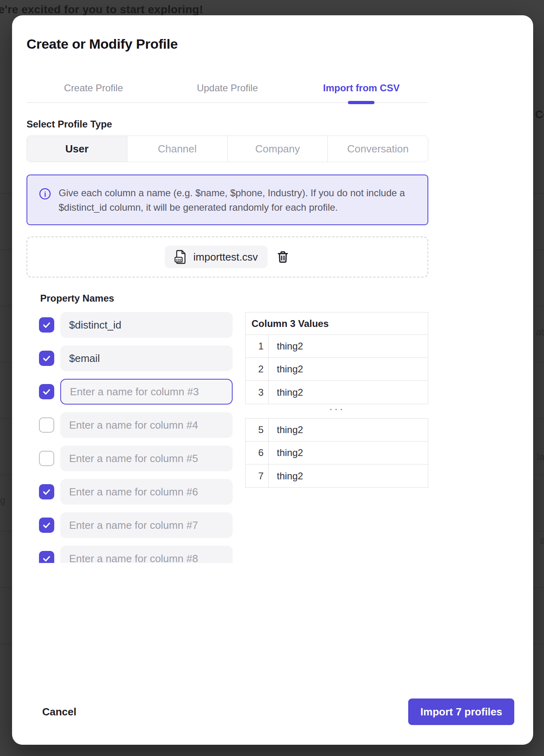  What do you see at coordinates (181, 257) in the screenshot?
I see `csv-file-icon: csv` at bounding box center [181, 257].